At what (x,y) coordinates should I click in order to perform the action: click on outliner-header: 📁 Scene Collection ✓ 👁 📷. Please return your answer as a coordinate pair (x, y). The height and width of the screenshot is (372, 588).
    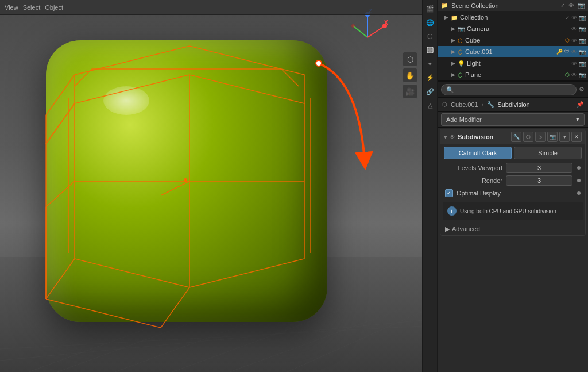
    Looking at the image, I should click on (513, 6).